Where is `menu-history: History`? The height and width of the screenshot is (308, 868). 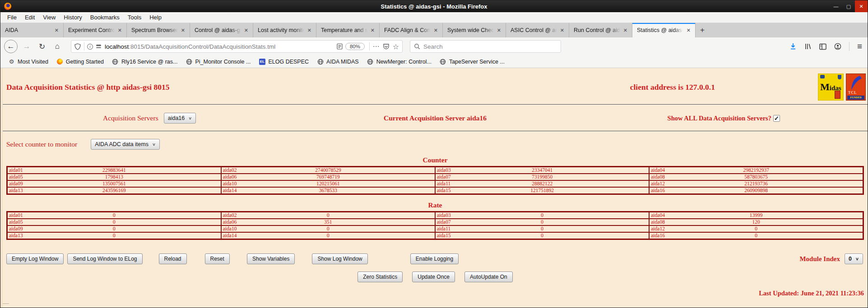 menu-history: History is located at coordinates (73, 17).